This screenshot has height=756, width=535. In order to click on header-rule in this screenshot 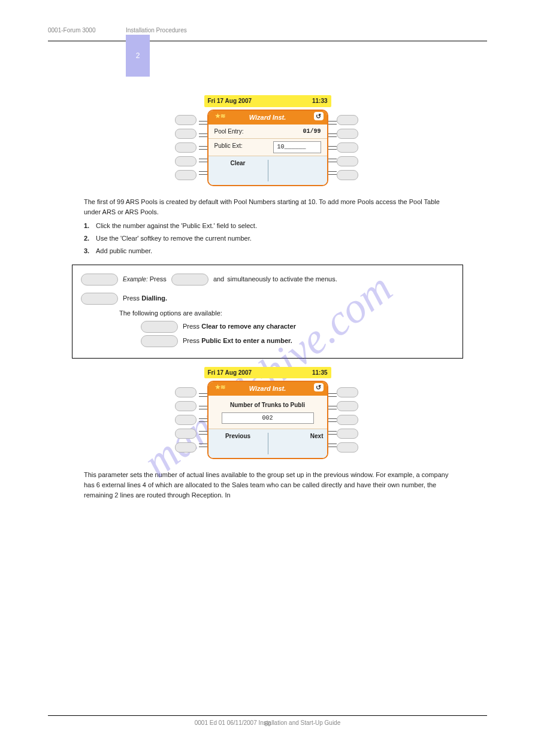, I will do `click(267, 41)`.